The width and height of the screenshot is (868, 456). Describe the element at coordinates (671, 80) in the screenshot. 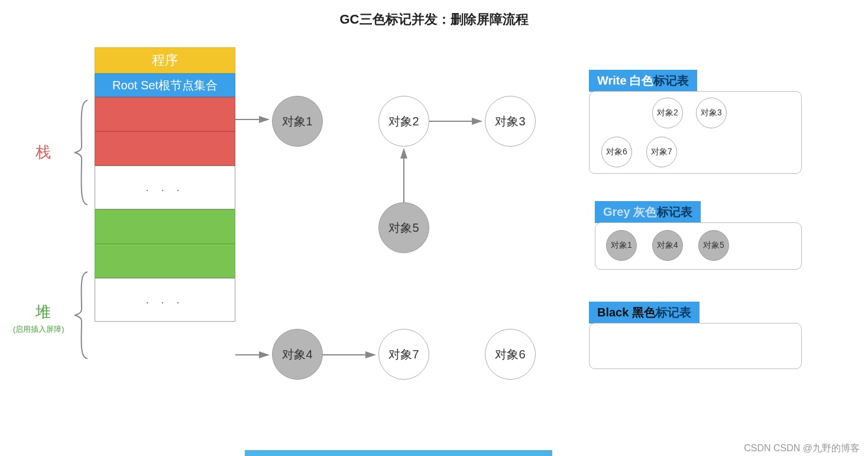

I see `white-title-suffix: 标记表` at that location.